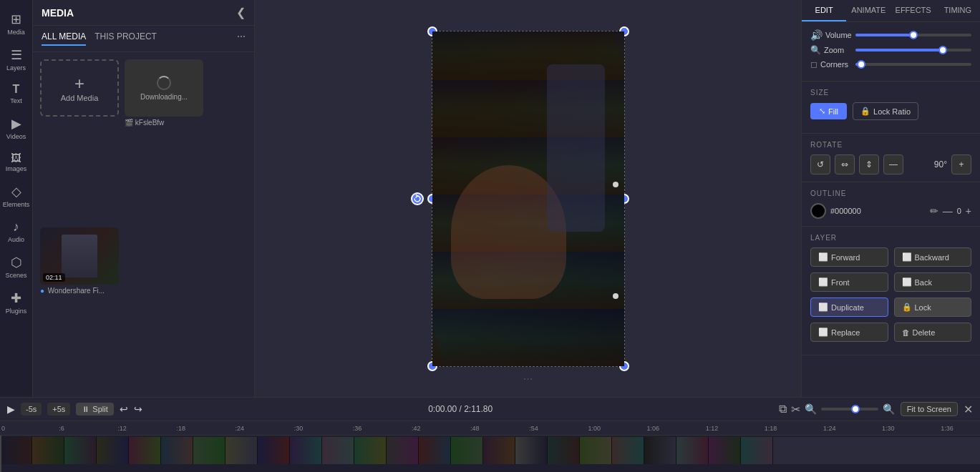 The width and height of the screenshot is (980, 472). I want to click on lock-ratio-button: 🔒 Lock Ratio, so click(886, 112).